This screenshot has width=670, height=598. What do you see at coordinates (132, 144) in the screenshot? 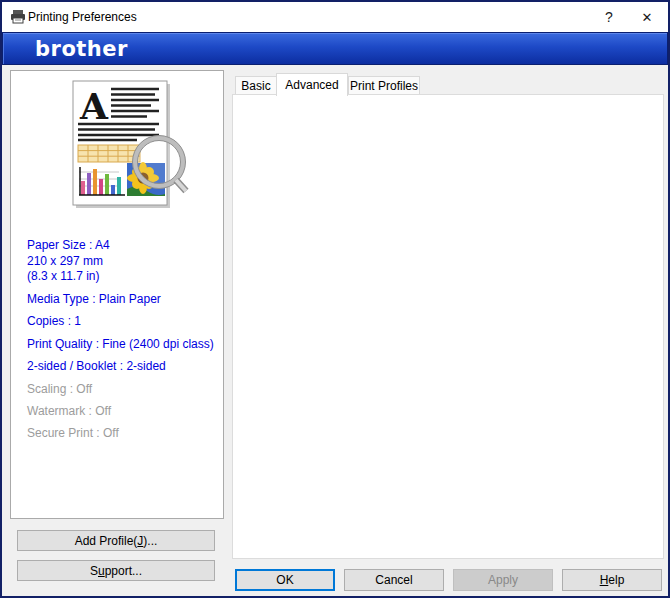
I see `document-preview-image: A` at bounding box center [132, 144].